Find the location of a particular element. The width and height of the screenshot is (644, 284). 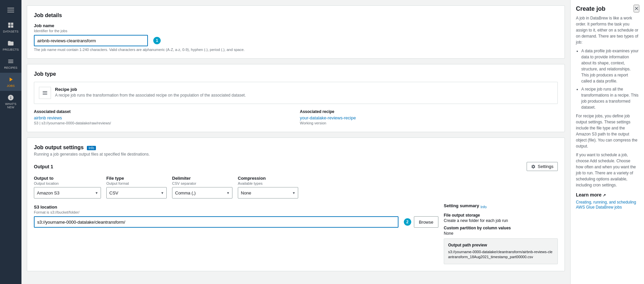

job-name-validation: The job name must contain 1-240 characte… is located at coordinates (296, 50).